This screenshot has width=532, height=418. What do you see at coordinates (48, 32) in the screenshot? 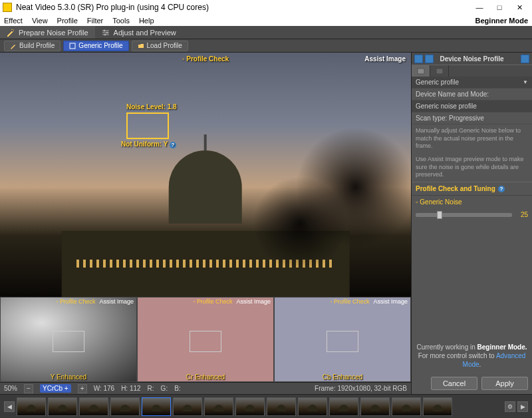
I see `tab-prepare-noise-profile: Prepare Noise Profile` at bounding box center [48, 32].